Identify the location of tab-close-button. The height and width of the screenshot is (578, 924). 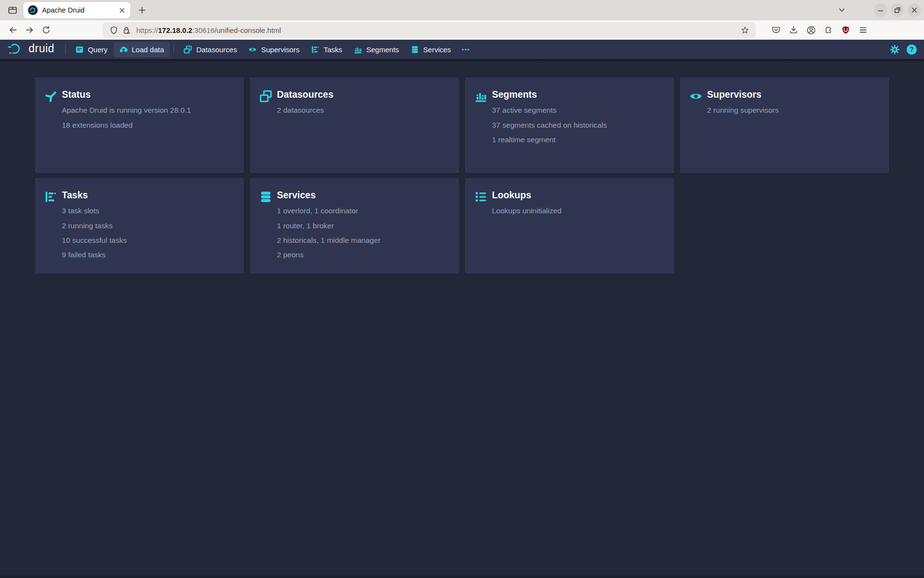
(122, 10).